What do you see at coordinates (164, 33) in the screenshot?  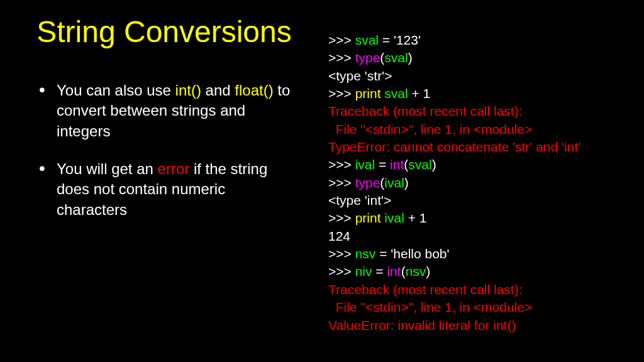 I see `slide-title: String Conversions` at bounding box center [164, 33].